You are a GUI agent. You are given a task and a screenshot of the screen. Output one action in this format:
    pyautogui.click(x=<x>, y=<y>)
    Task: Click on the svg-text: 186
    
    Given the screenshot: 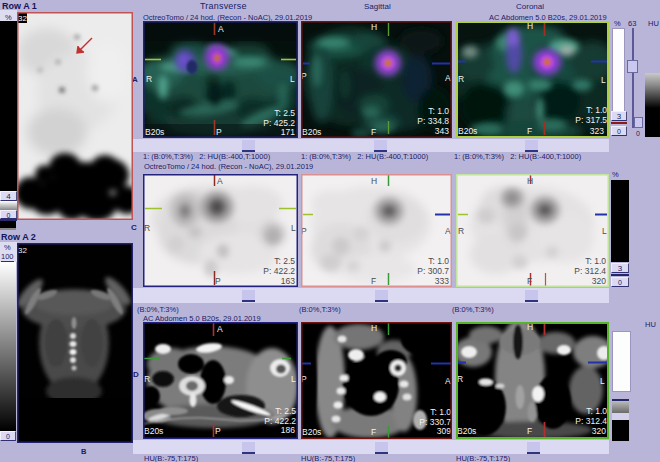 What is the action you would take?
    pyautogui.click(x=288, y=430)
    